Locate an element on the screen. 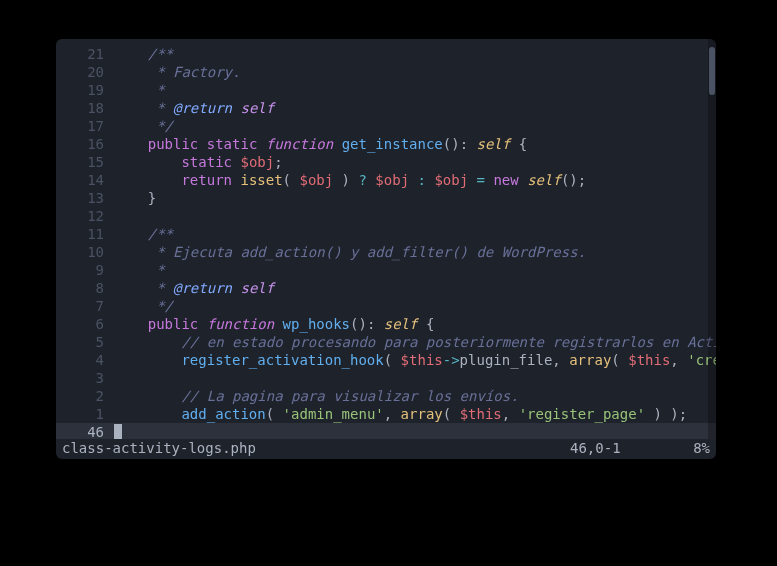  line-number: 2 is located at coordinates (85, 396).